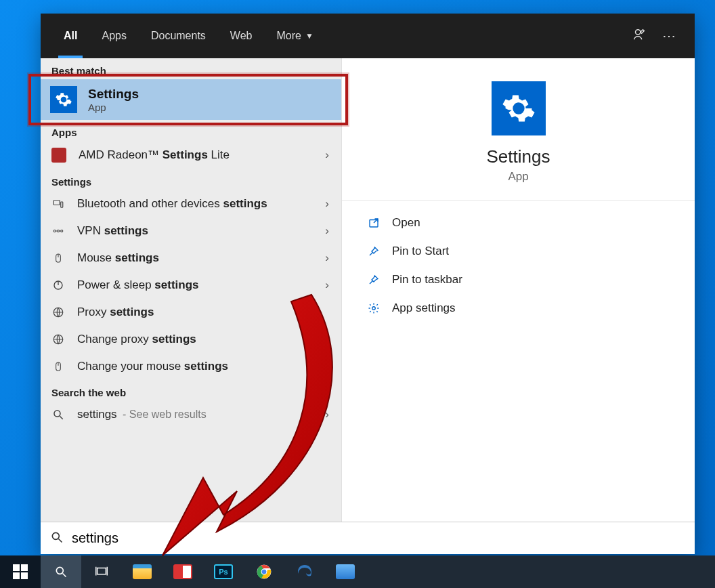  Describe the element at coordinates (191, 285) in the screenshot. I see `result-power-sleep-settings: Power & sleep settings ›` at that location.